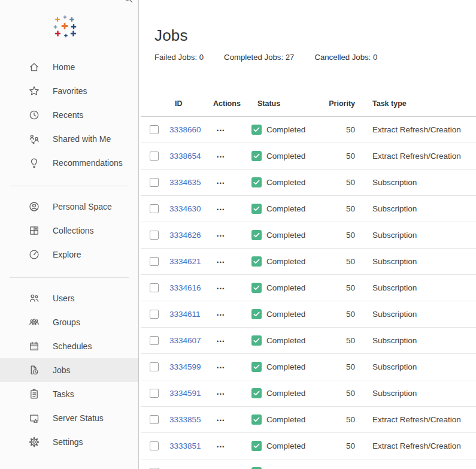 The width and height of the screenshot is (476, 469). Describe the element at coordinates (186, 261) in the screenshot. I see `job-id-link: 3334621` at that location.